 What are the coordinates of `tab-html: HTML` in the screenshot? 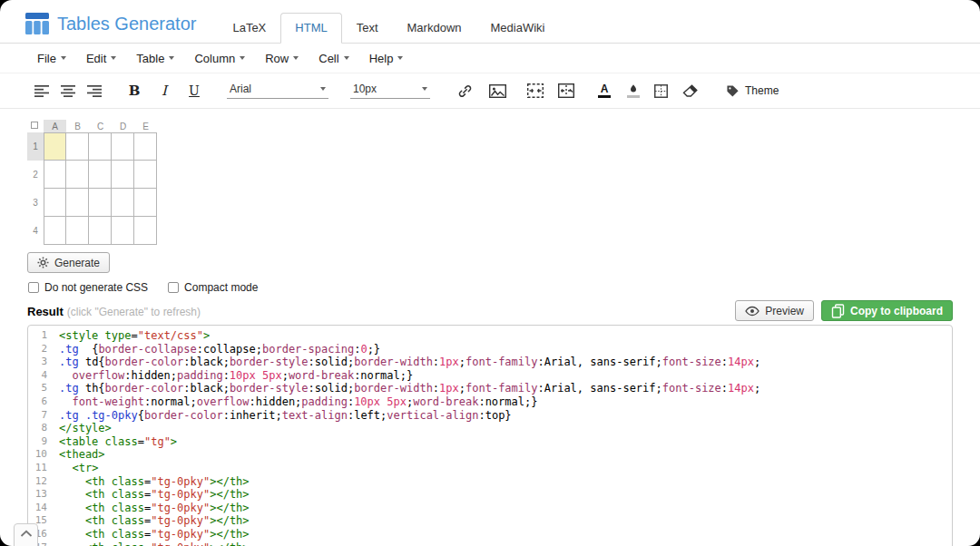 It's located at (310, 28).